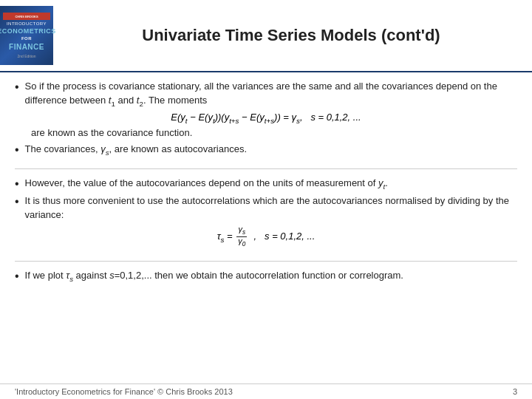 The height and width of the screenshot is (399, 532). What do you see at coordinates (28, 36) in the screenshot?
I see `book-title: INTRODUCTORY ECONOMETRICS FOR FINANCE` at bounding box center [28, 36].